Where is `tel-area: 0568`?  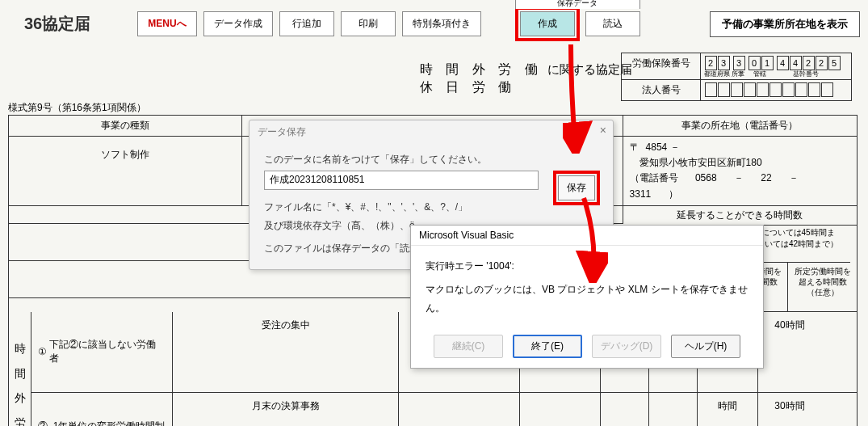 tel-area: 0568 is located at coordinates (706, 178).